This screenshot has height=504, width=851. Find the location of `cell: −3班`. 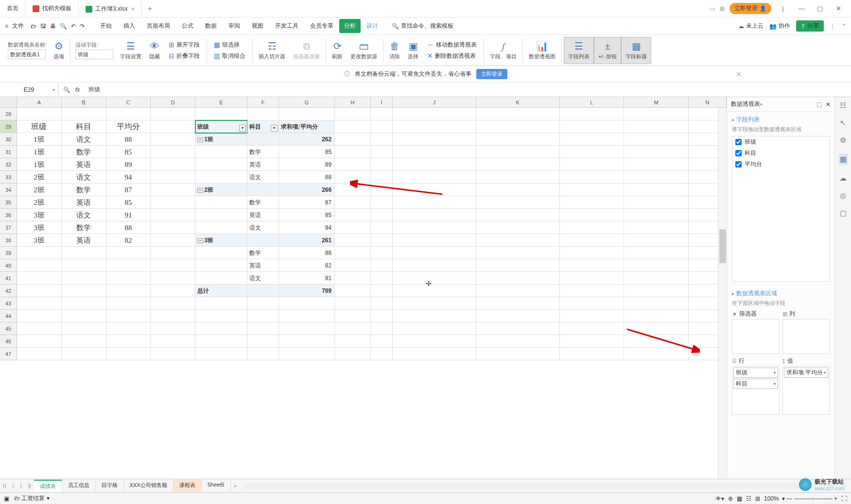

cell: −3班 is located at coordinates (222, 240).